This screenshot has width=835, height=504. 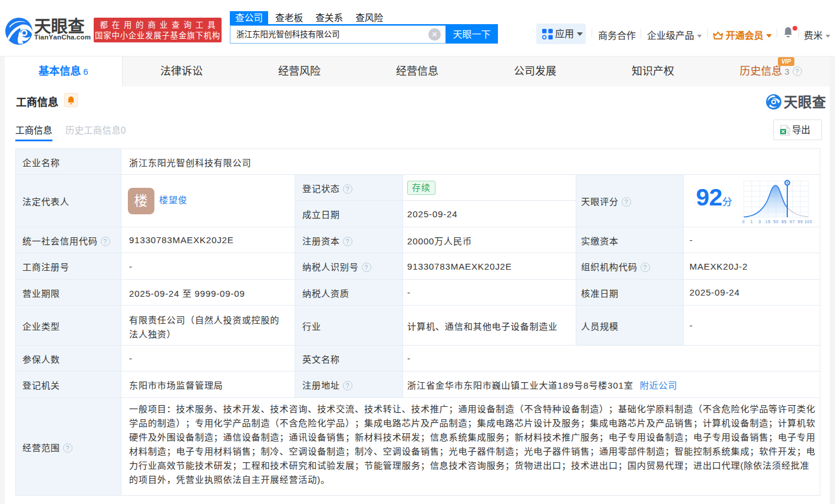 I want to click on svg-text: 1, so click(x=752, y=221).